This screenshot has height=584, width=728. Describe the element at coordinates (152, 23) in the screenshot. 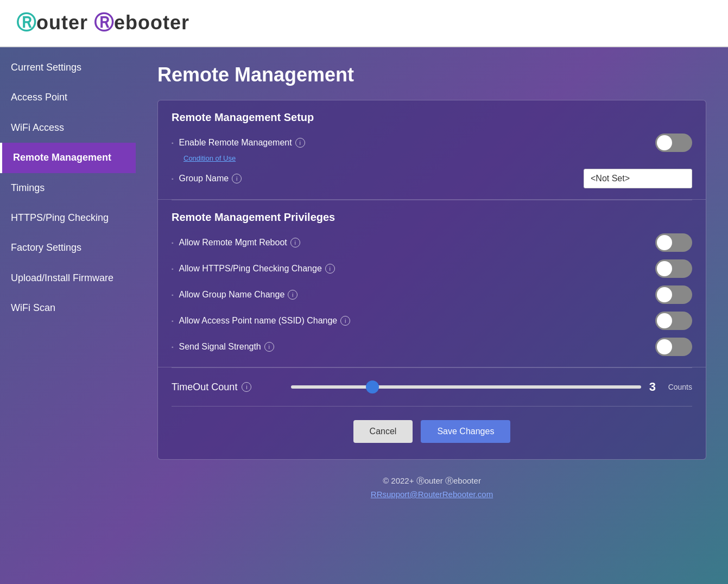

I see `logo-text2: ebooter` at that location.